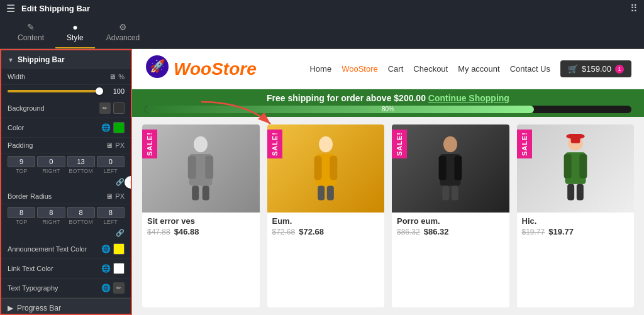 The width and height of the screenshot is (644, 315). What do you see at coordinates (119, 249) in the screenshot?
I see `announcement-color-swatch` at bounding box center [119, 249].